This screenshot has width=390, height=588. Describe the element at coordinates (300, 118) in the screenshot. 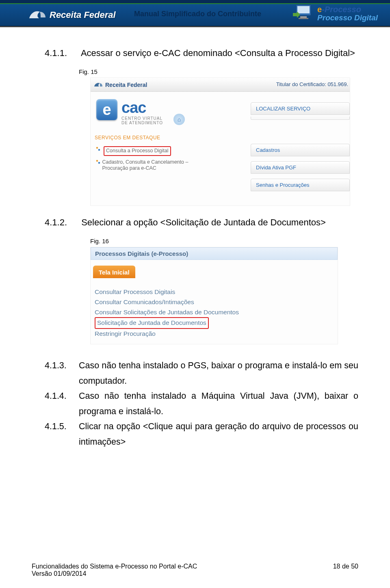

I see `search-input-placeholder` at that location.